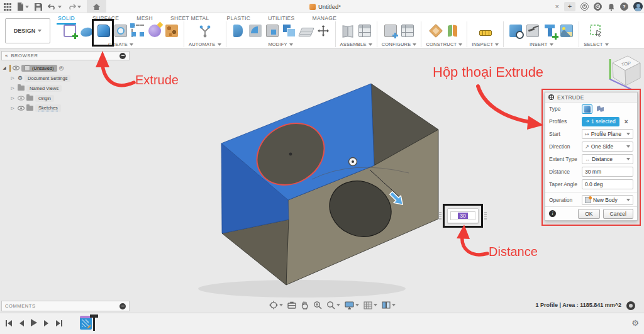  What do you see at coordinates (65, 88) in the screenshot?
I see `tree-row-named-views: ▷ Named Views` at bounding box center [65, 88].